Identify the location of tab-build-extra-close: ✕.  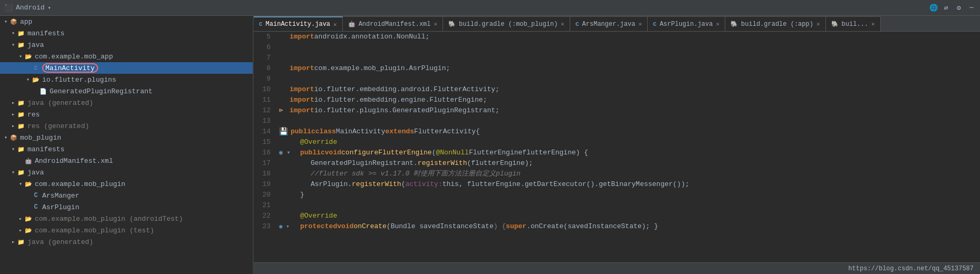
(873, 24).